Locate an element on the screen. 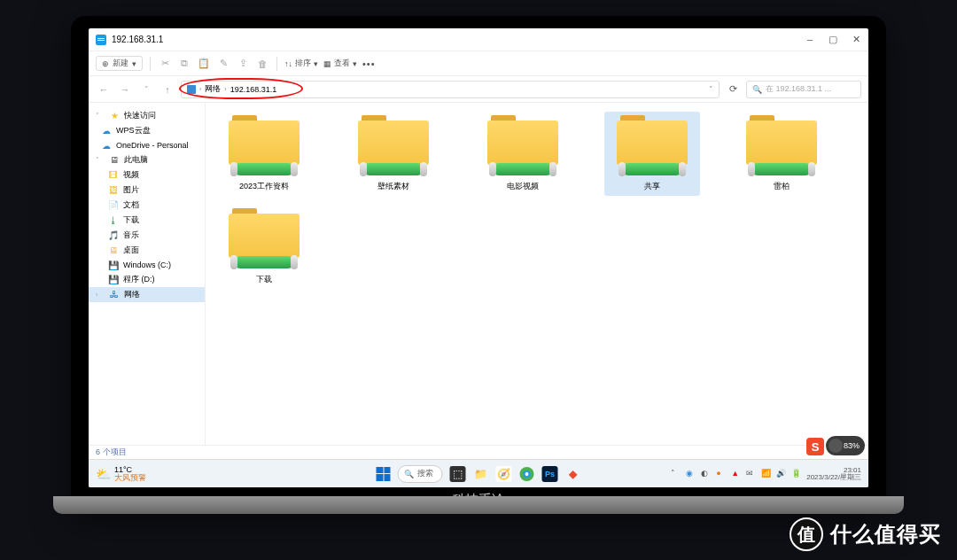 The image size is (957, 560). battery-icon: 🔋 is located at coordinates (797, 474).